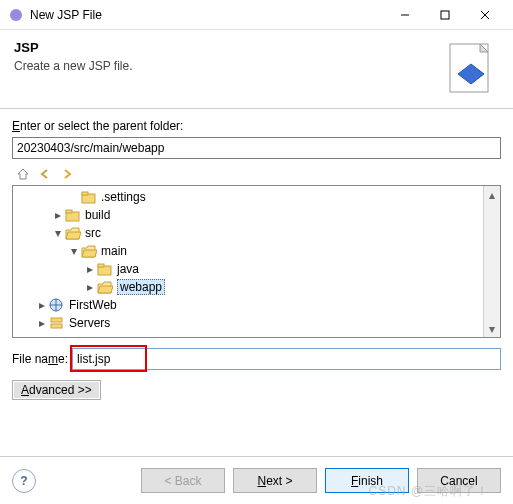  Describe the element at coordinates (228, 66) in the screenshot. I see `wizard-subtitle: Create a new JSP file.` at that location.